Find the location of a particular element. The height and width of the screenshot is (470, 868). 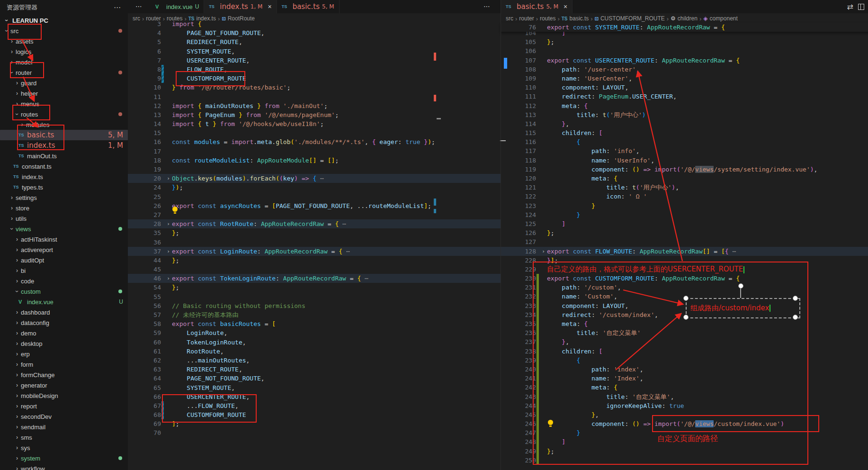

code-line-11: 11 is located at coordinates (314, 97).